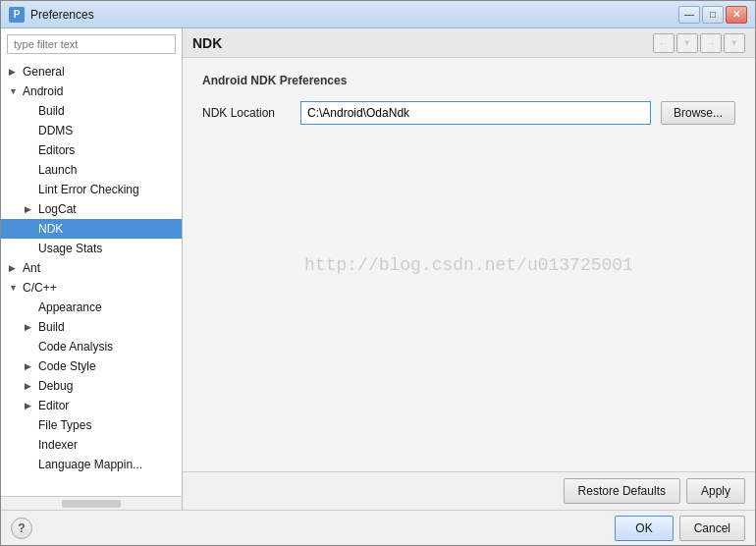  I want to click on tree-item-label: Android, so click(43, 91).